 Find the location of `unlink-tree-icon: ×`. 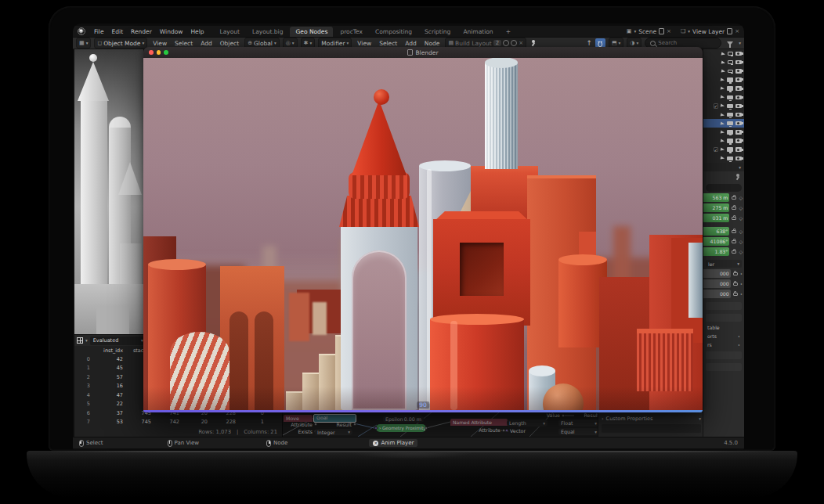

unlink-tree-icon: × is located at coordinates (521, 43).